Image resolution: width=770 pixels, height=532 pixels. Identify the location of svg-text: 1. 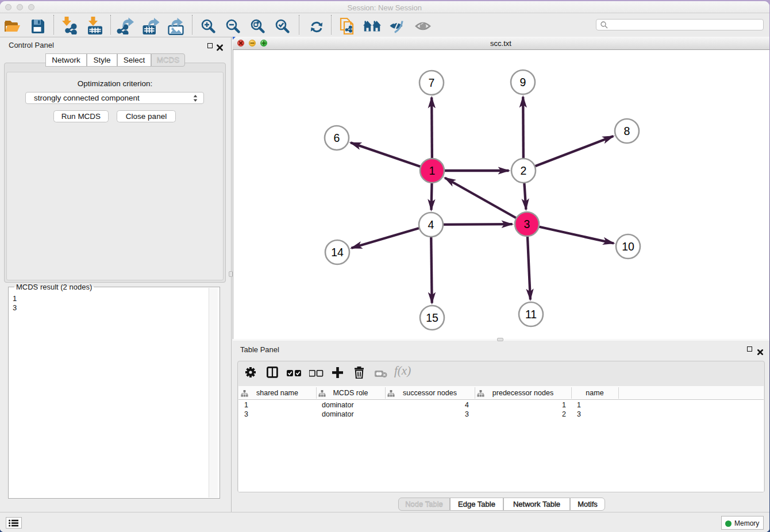
(432, 171).